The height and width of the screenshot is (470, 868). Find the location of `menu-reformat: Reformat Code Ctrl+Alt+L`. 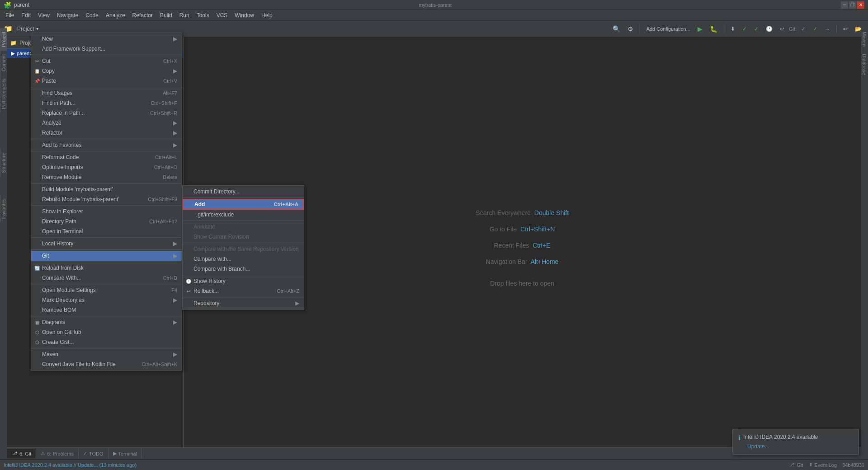

menu-reformat: Reformat Code Ctrl+Alt+L is located at coordinates (107, 157).